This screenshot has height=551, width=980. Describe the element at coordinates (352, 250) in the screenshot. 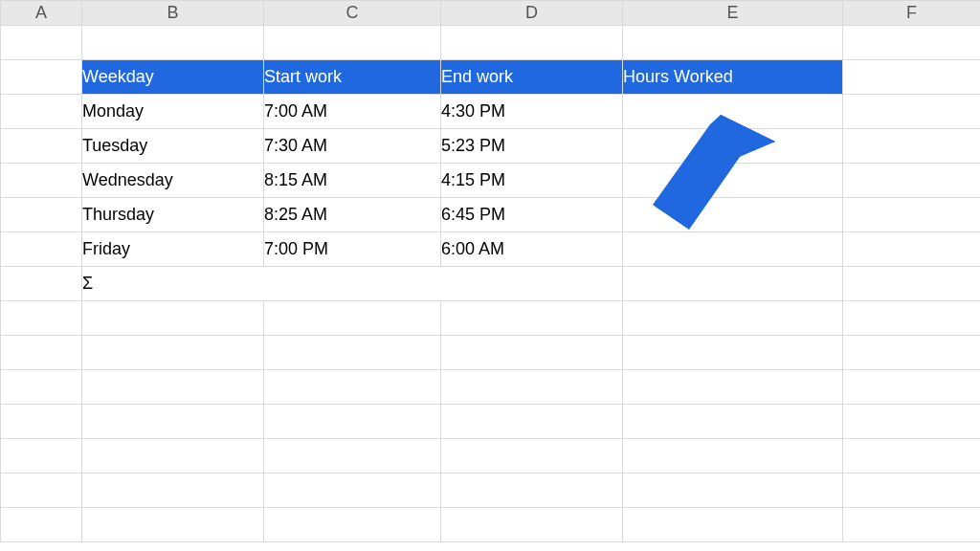

I see `cell-start: 7:00 PM` at that location.